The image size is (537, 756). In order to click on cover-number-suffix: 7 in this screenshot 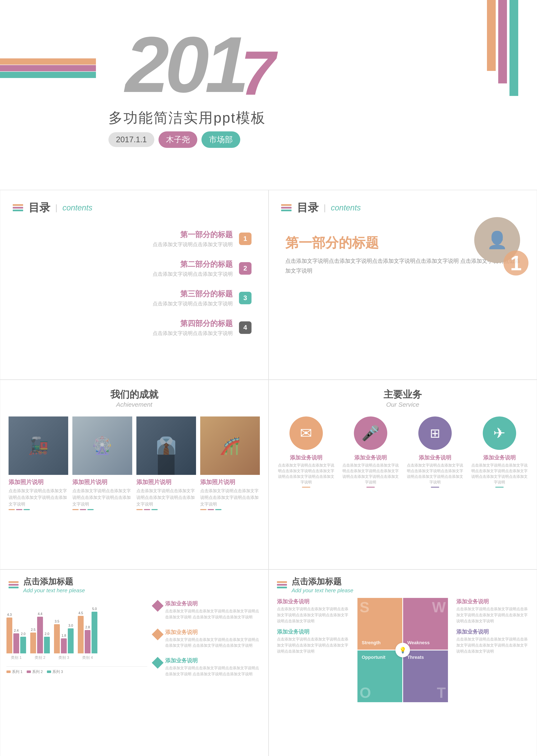, I will do `click(256, 73)`.